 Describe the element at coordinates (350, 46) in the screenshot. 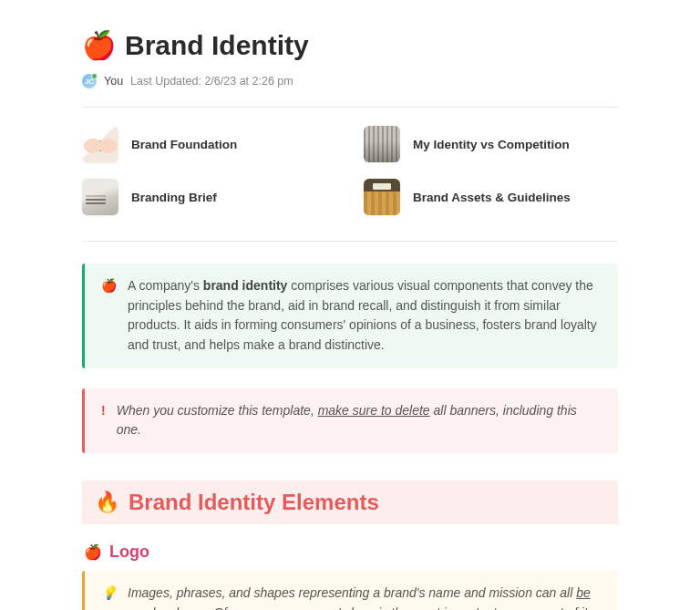

I see `page-title-row: 🍎 Brand Identity` at that location.